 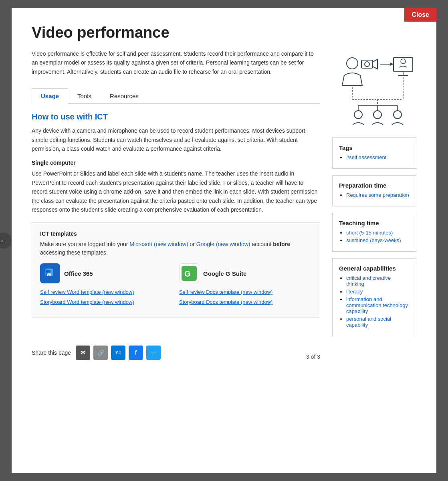 I want to click on share-label: Share this page, so click(x=51, y=353).